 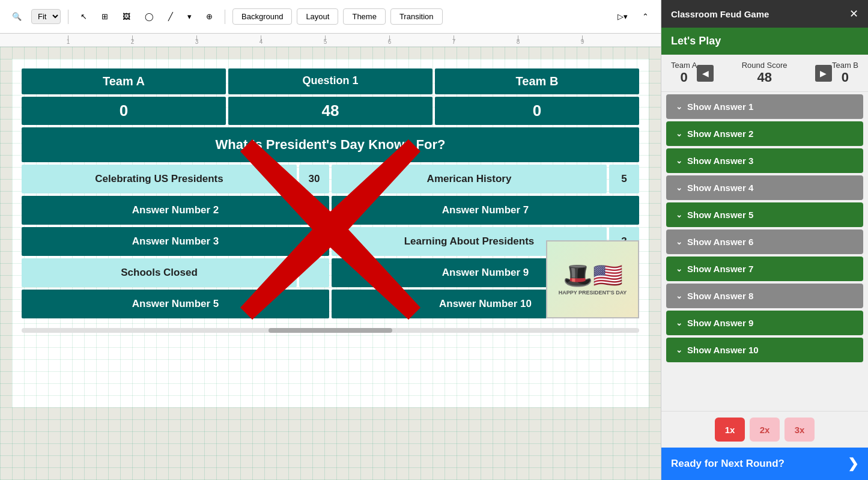 I want to click on lets-play-bar: Let's Play, so click(x=765, y=41).